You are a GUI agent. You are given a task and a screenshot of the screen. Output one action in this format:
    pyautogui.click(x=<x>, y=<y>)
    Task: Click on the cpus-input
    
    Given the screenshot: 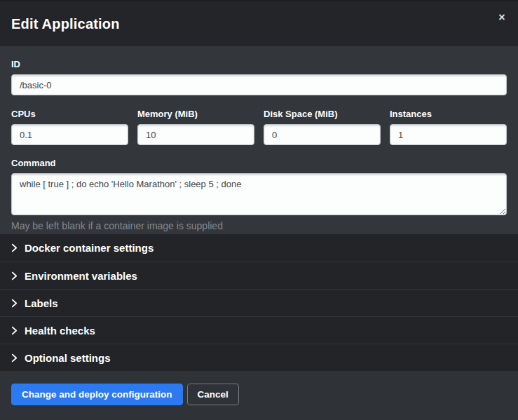 What is the action you would take?
    pyautogui.click(x=70, y=135)
    